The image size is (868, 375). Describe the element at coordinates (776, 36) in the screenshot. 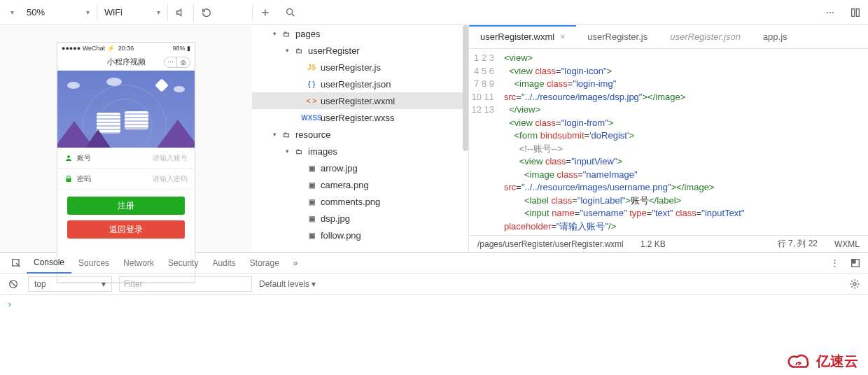

I see `tab-app-js: app.js` at that location.